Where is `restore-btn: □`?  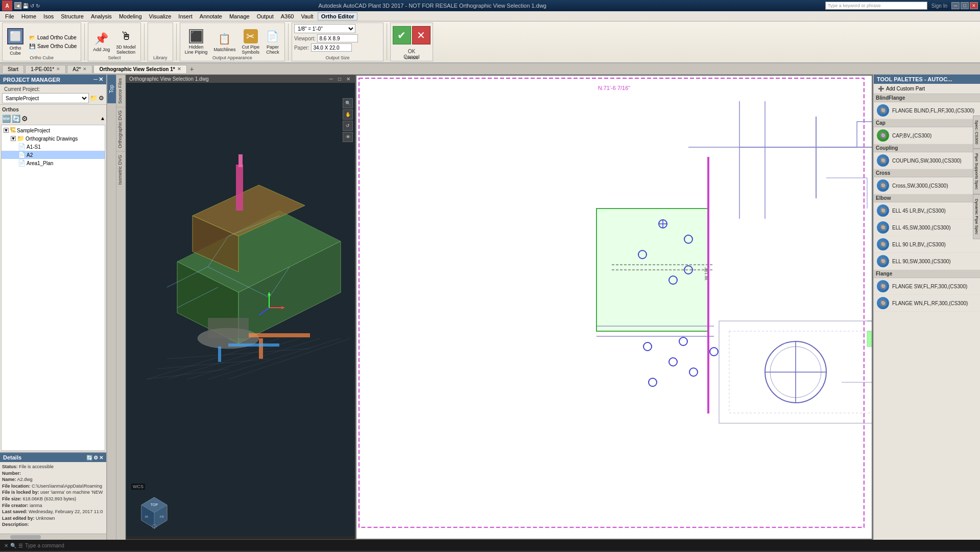
restore-btn: □ is located at coordinates (965, 6).